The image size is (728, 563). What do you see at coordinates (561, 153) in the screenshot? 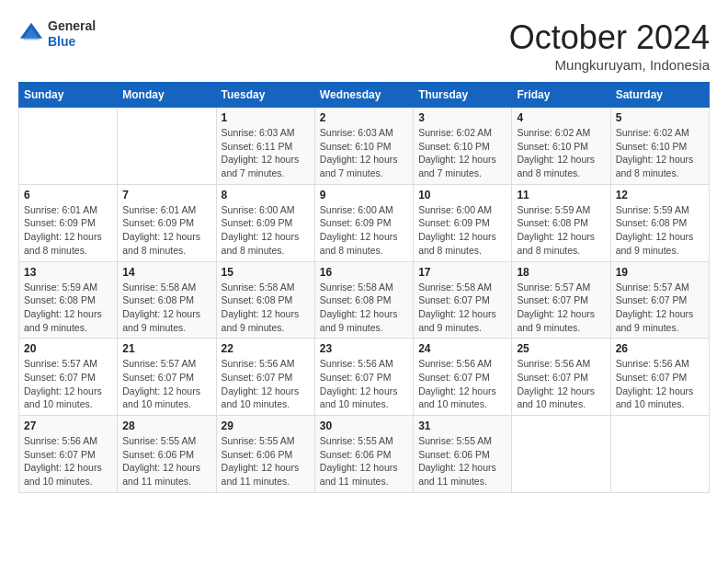
I see `day-info: Sunrise: 6:02 AM Sunset: 6:10 PM Dayligh…` at bounding box center [561, 153].